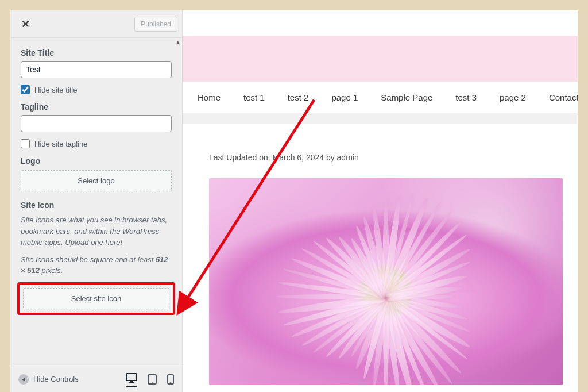 This screenshot has height=392, width=588. What do you see at coordinates (380, 119) in the screenshot?
I see `preview-spacer` at bounding box center [380, 119].